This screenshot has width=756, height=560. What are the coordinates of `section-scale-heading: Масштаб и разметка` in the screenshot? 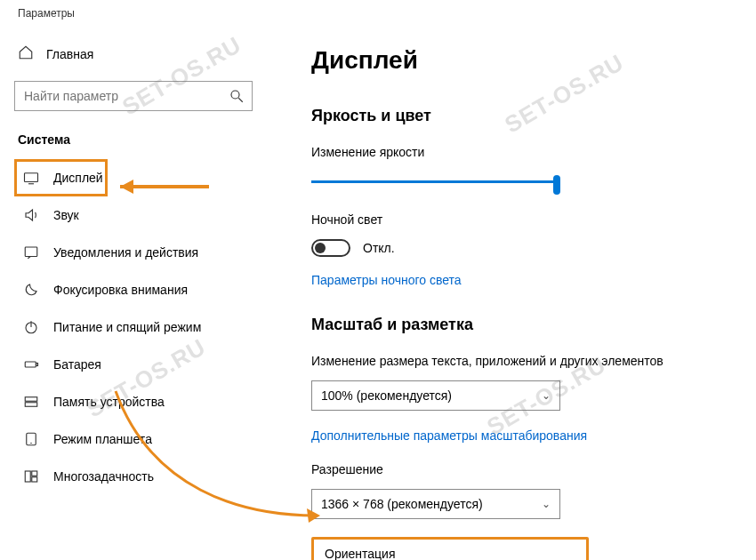 It's located at (525, 325).